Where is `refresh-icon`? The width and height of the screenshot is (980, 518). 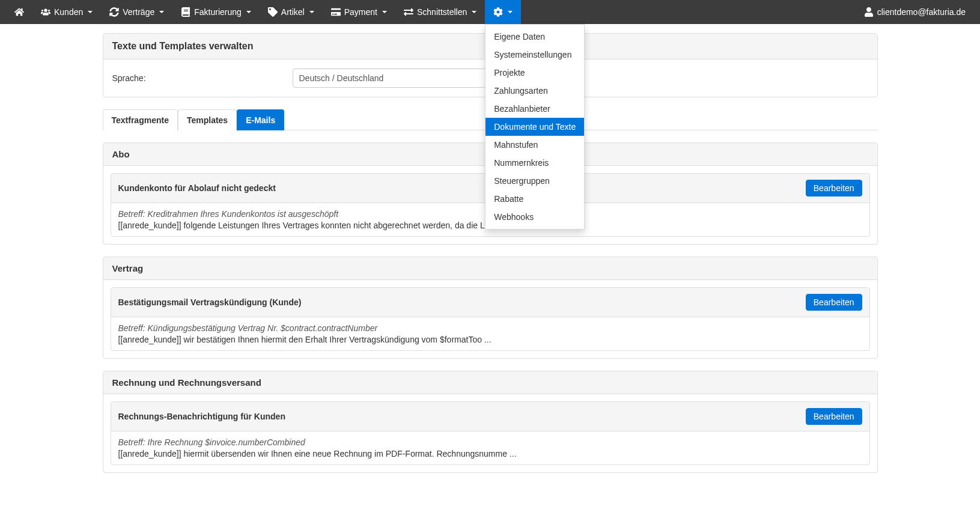
refresh-icon is located at coordinates (114, 12).